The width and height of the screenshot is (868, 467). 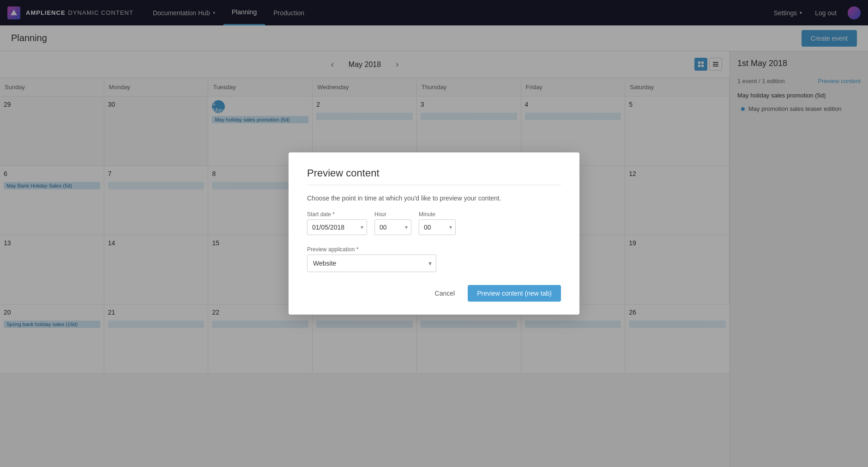 I want to click on minute-select-wrapper: 00153045, so click(x=437, y=227).